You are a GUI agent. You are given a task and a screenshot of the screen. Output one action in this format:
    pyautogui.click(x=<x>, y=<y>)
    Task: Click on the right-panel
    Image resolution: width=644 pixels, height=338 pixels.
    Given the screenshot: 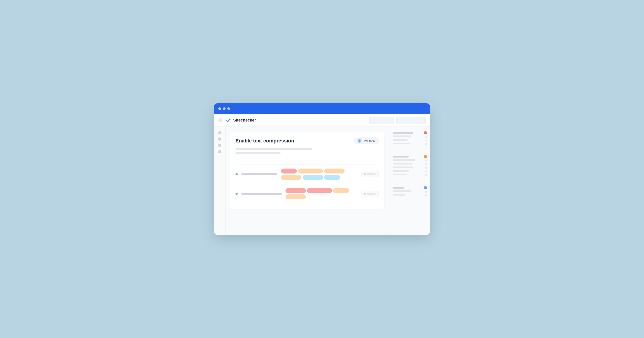 What is the action you would take?
    pyautogui.click(x=410, y=181)
    